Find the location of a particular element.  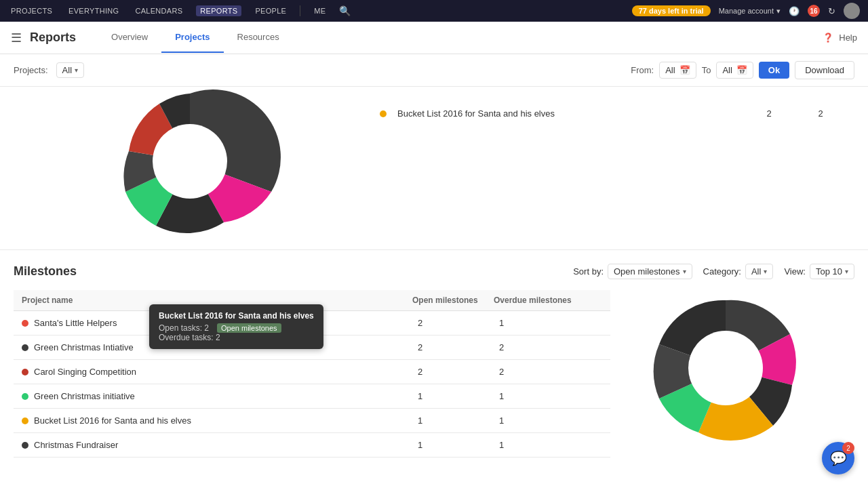

tooltip: Bucket List 2016 for Santa and his elves… is located at coordinates (236, 327).